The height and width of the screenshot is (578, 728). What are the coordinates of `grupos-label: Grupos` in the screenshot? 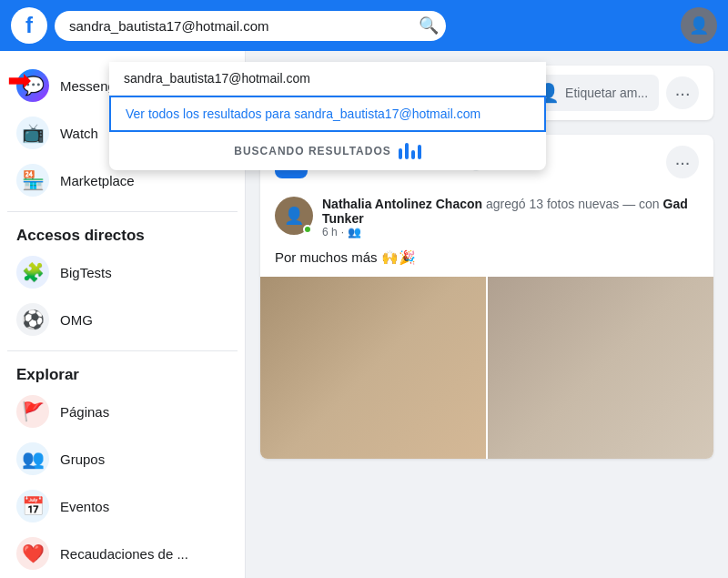 It's located at (82, 459).